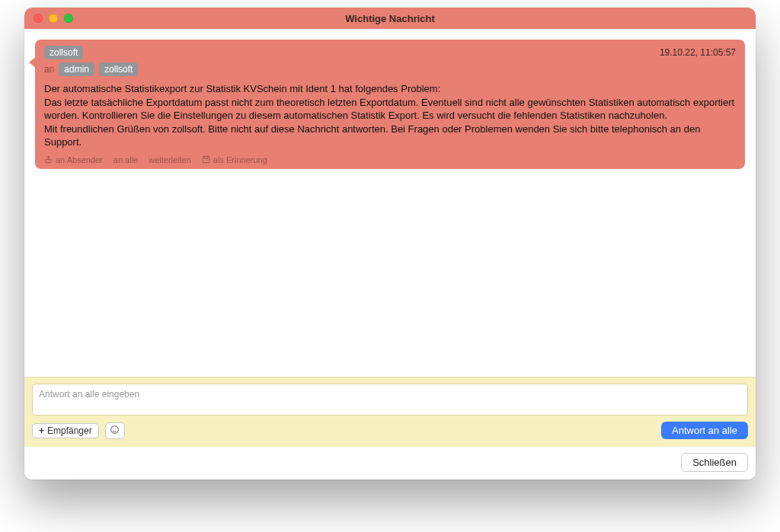  Describe the element at coordinates (115, 431) in the screenshot. I see `emoji-button` at that location.